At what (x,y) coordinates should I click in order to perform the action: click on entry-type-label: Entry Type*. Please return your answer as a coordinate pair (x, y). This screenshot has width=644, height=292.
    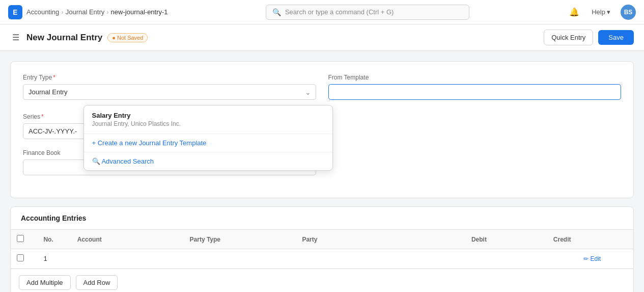
    Looking at the image, I should click on (170, 77).